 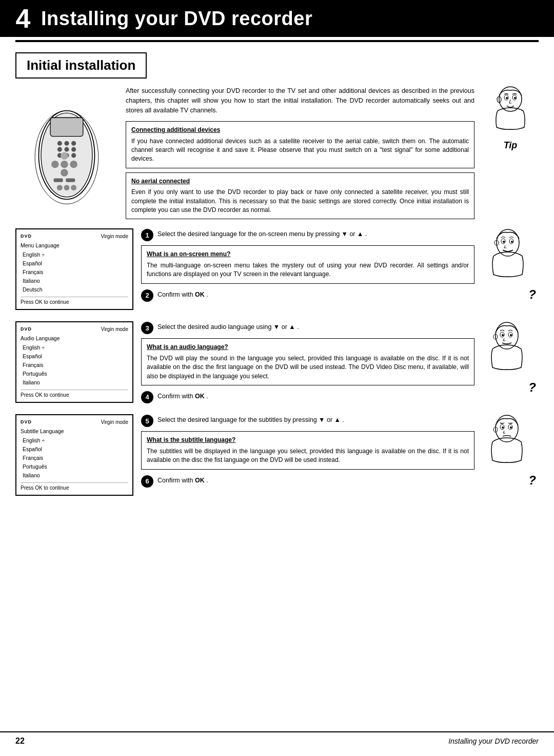 I want to click on screen-mockup-2: DVD Virgin mode Audio Language English E…, so click(x=74, y=362).